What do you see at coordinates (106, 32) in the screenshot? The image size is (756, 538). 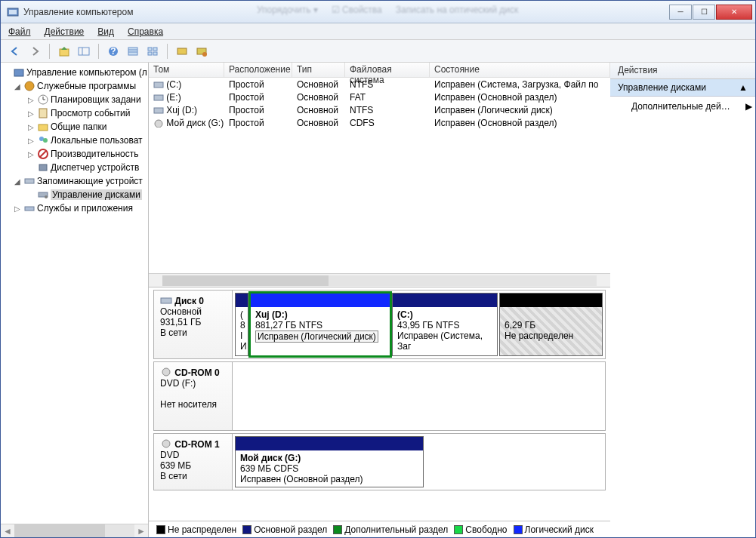 I see `menu-view: Вид` at bounding box center [106, 32].